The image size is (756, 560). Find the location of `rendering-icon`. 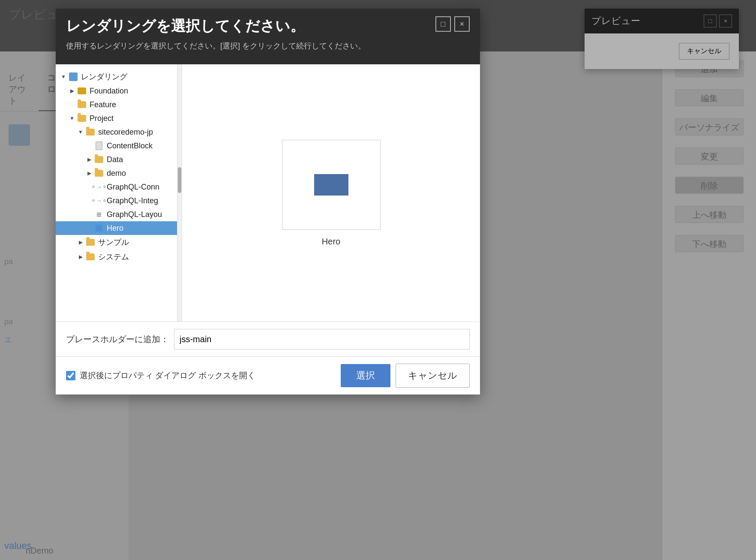

rendering-icon is located at coordinates (73, 77).